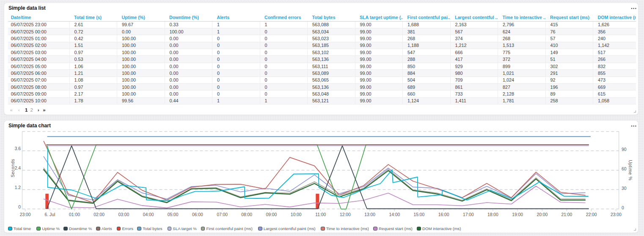 This screenshot has width=644, height=236. What do you see at coordinates (624, 189) in the screenshot?
I see `svg-text: 30` at bounding box center [624, 189].